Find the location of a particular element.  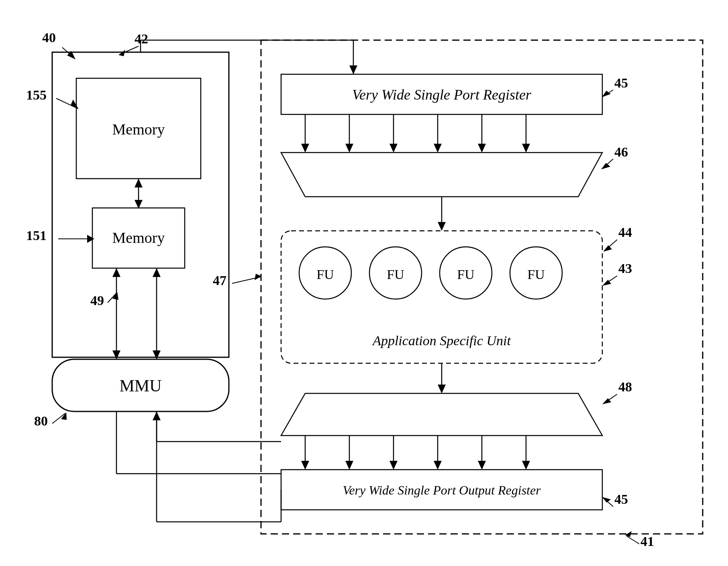

outer-memory-box is located at coordinates (141, 205).